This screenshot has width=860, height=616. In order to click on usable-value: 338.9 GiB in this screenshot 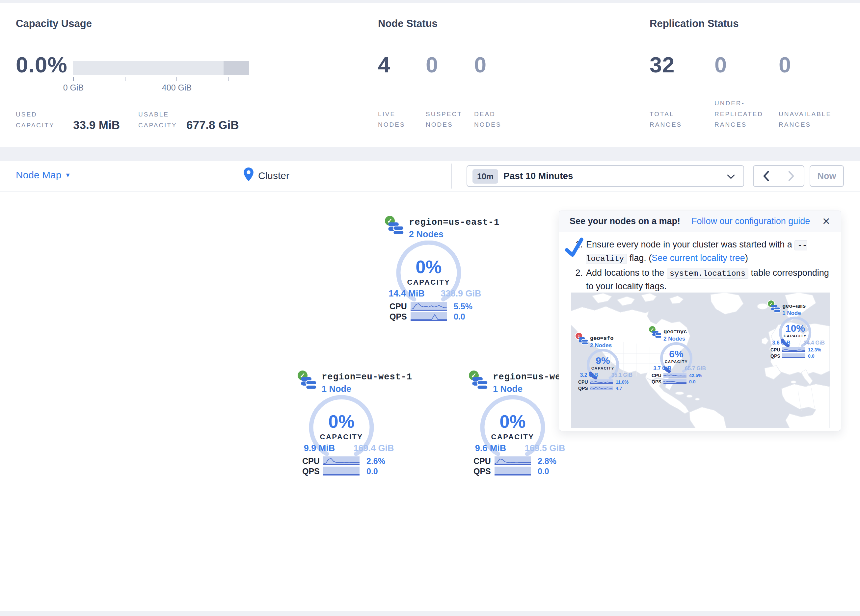, I will do `click(461, 293)`.